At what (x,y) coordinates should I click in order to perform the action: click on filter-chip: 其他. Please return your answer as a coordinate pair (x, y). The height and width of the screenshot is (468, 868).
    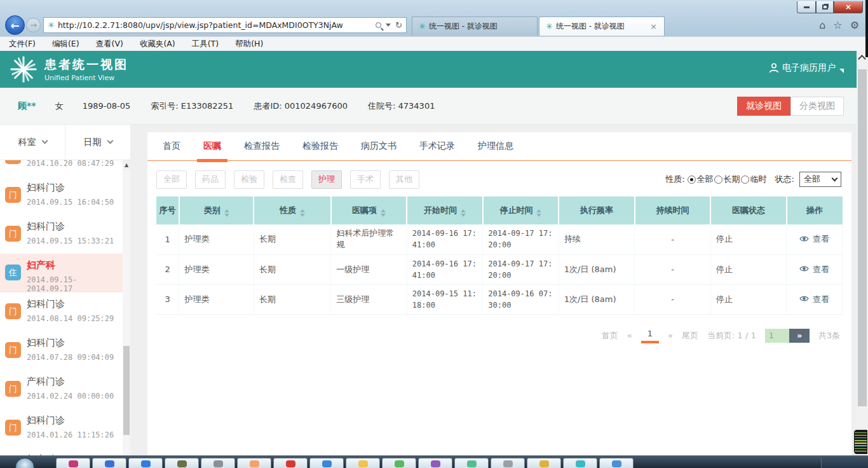
    Looking at the image, I should click on (404, 179).